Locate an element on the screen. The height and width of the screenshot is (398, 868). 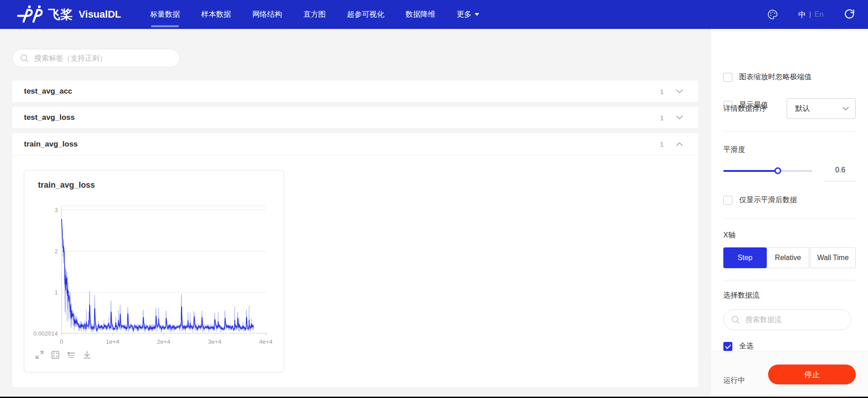
nav-item-graph: 网络结构 is located at coordinates (267, 14).